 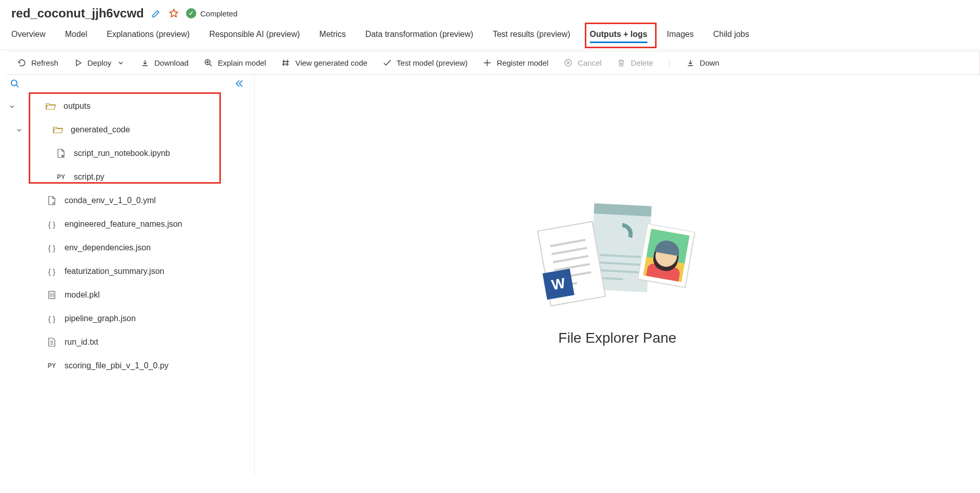 What do you see at coordinates (531, 36) in the screenshot?
I see `tab-test-results: Test results (preview)` at bounding box center [531, 36].